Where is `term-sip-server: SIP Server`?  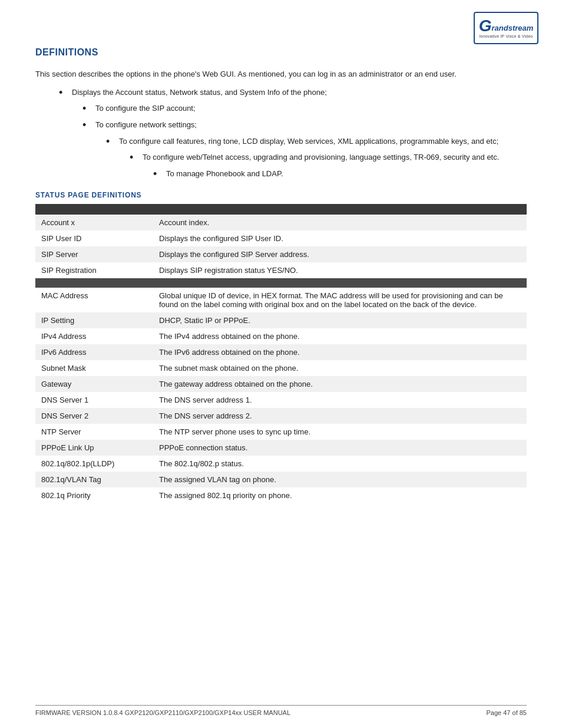 term-sip-server: SIP Server is located at coordinates (94, 255).